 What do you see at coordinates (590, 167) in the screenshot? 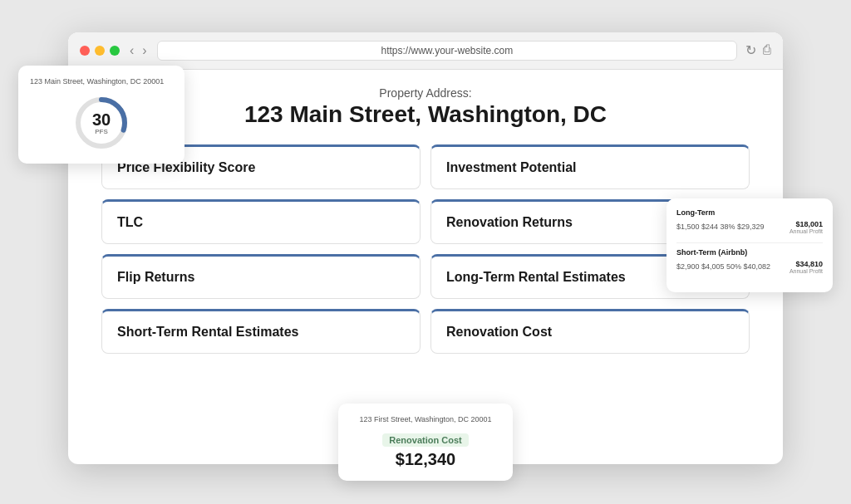
I see `card-investment-potential: Investment Potential` at bounding box center [590, 167].